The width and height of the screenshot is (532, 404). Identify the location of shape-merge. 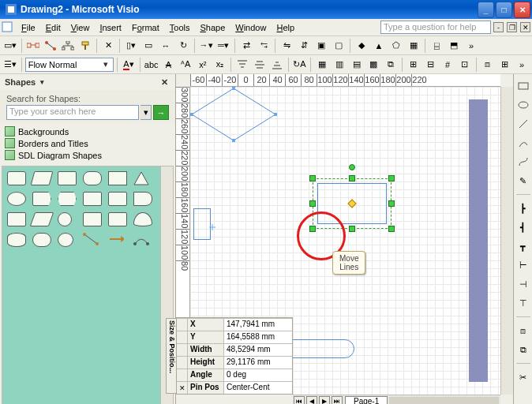
(118, 219).